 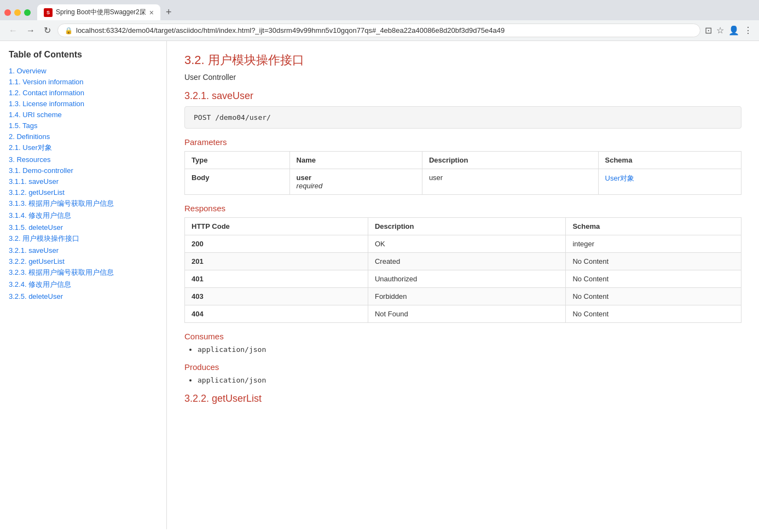 What do you see at coordinates (510, 182) in the screenshot?
I see `param-description: user` at bounding box center [510, 182].